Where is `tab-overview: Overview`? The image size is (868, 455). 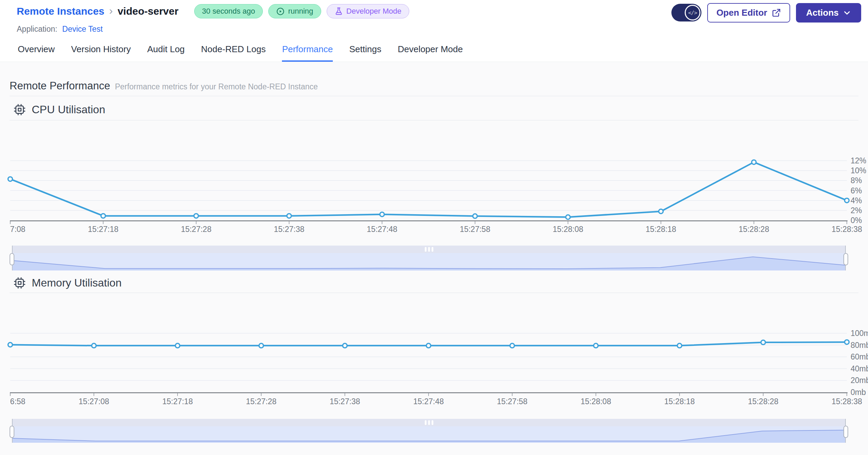
tab-overview: Overview is located at coordinates (36, 50).